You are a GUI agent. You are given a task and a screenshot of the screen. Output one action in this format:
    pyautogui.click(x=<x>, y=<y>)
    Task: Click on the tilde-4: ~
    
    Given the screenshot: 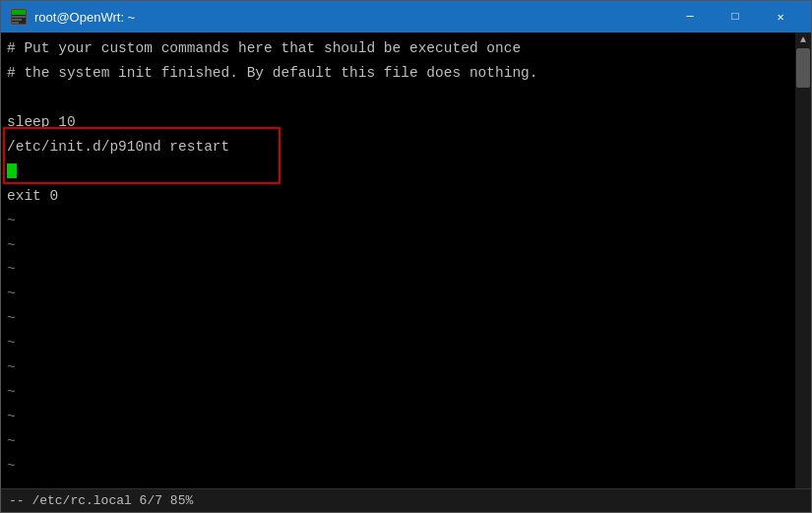 What is the action you would take?
    pyautogui.click(x=398, y=293)
    